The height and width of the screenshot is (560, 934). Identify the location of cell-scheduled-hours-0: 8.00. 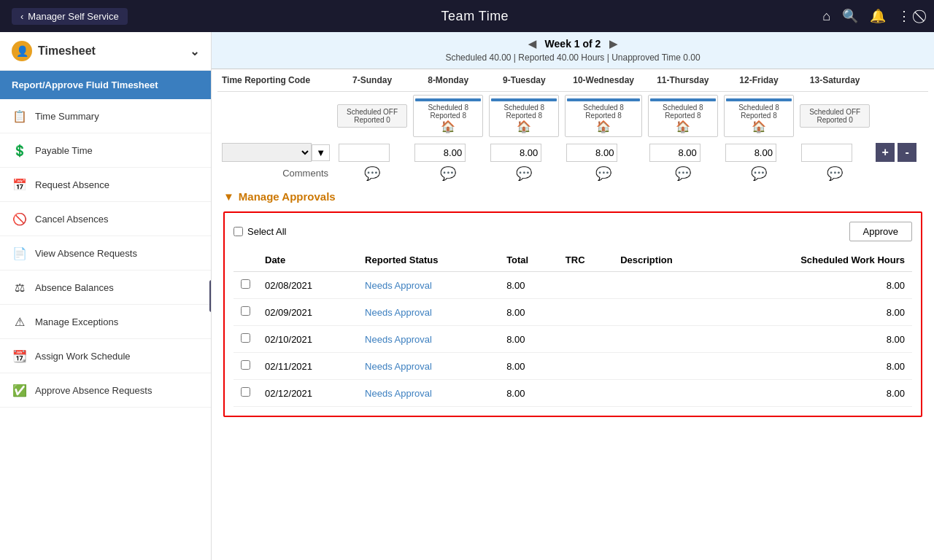
(817, 286).